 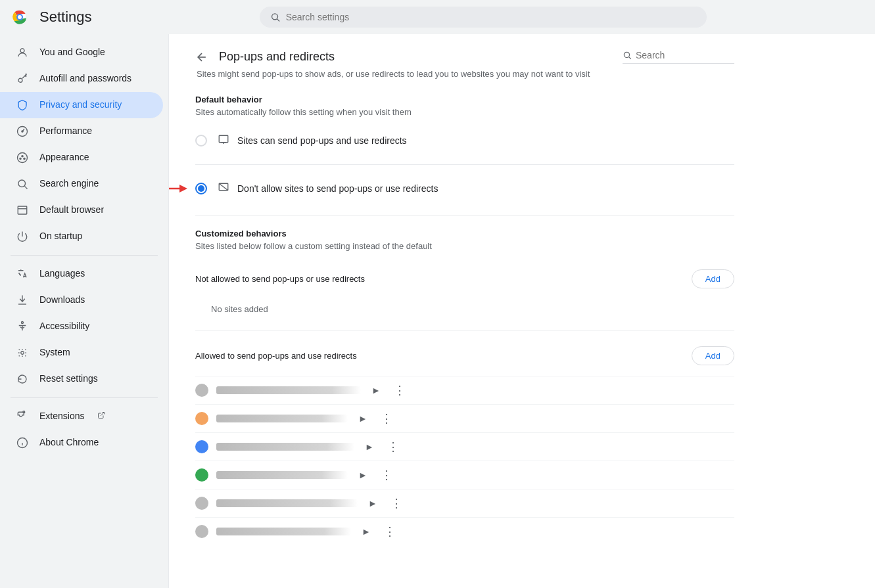 I want to click on sidebar-item-you-google: You and Google, so click(x=82, y=53).